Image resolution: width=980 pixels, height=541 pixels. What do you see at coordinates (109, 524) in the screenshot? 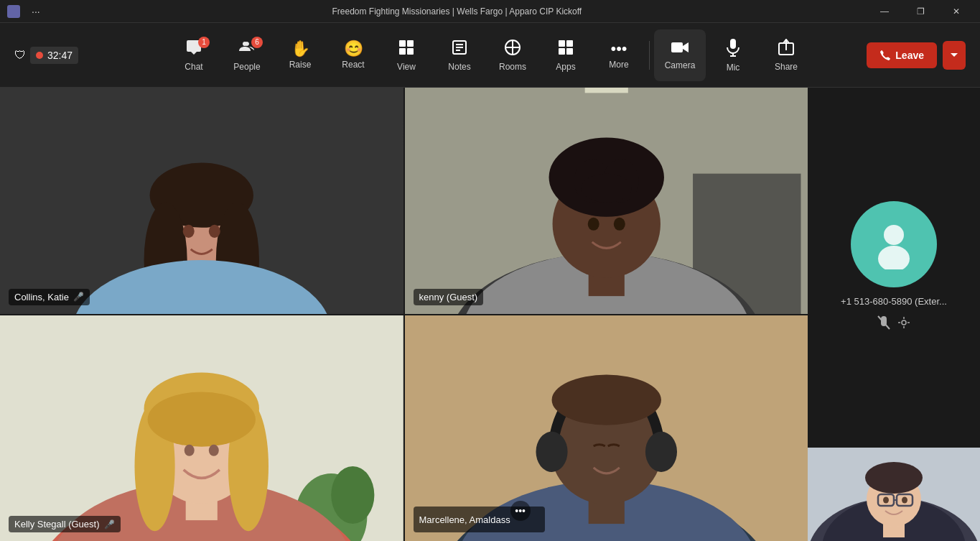
I see `mic-on-kelly: 🎤` at bounding box center [109, 524].